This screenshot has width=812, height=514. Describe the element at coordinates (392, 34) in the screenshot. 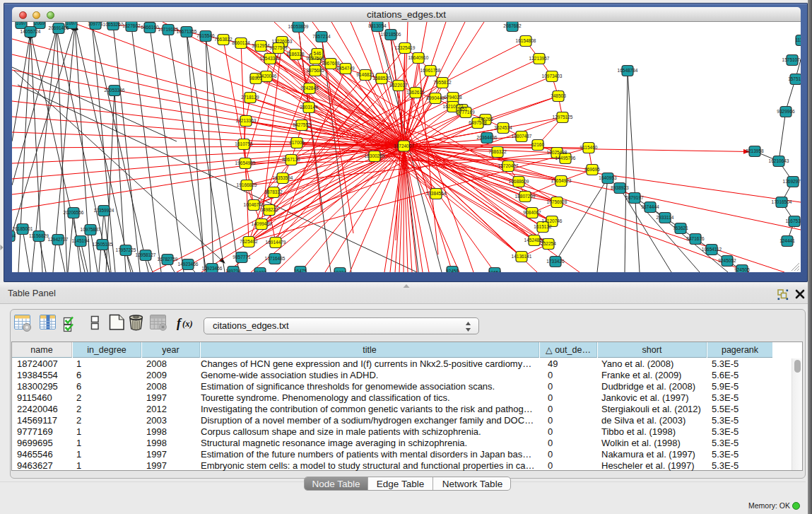

I see `svg-text: 19218506` at that location.